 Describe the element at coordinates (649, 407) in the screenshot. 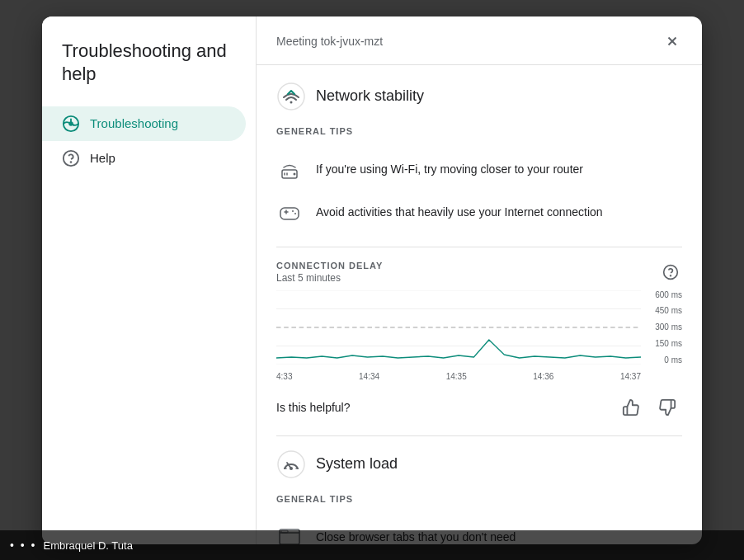

I see `helpful-buttons` at that location.